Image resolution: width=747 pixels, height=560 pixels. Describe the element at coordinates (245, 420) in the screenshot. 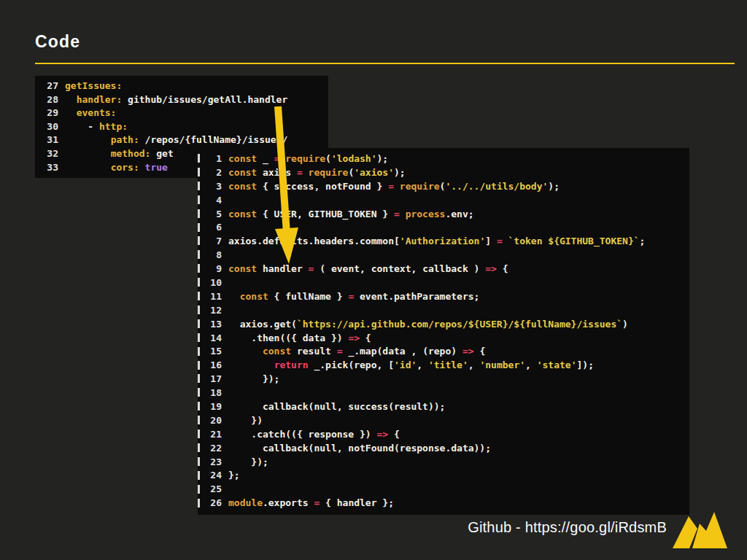

I see `line-text: })` at that location.